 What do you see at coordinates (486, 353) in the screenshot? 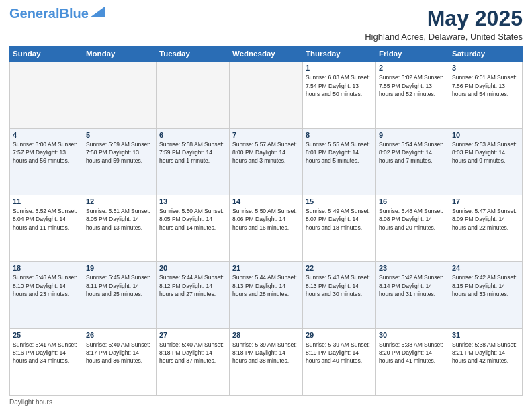
I see `day-info: Sunrise: 5:38 AM Sunset: 8:21 PM Dayligh…` at bounding box center [486, 353].